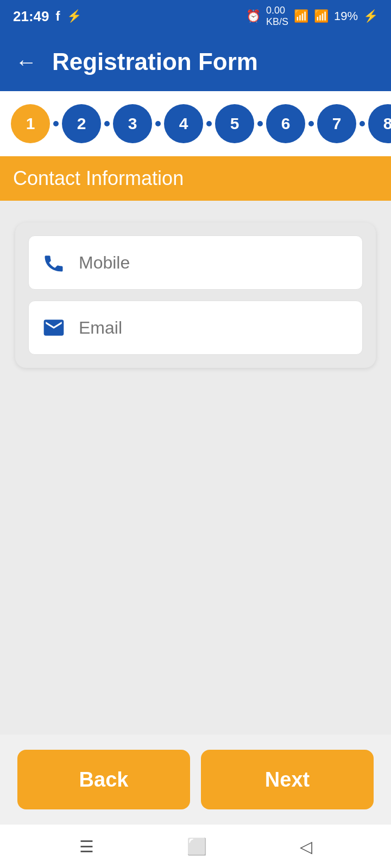  What do you see at coordinates (133, 124) in the screenshot?
I see `step-3: 3` at bounding box center [133, 124].